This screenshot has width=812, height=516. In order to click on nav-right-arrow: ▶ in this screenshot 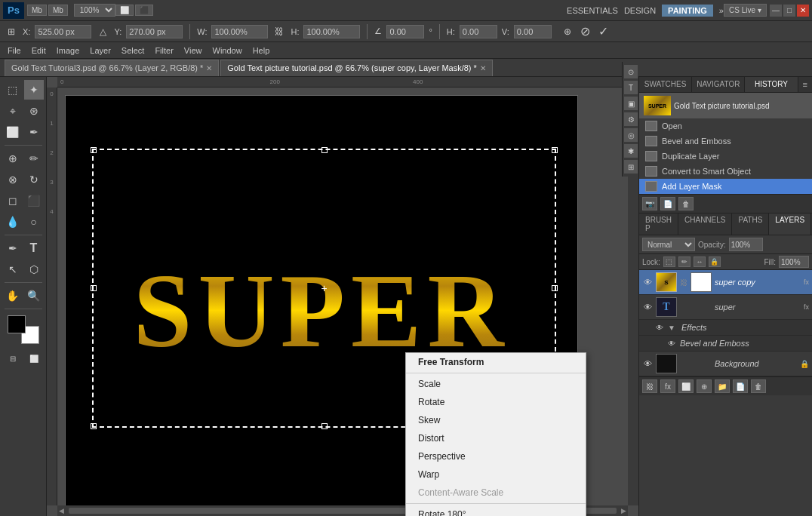, I will do `click(623, 511)`.